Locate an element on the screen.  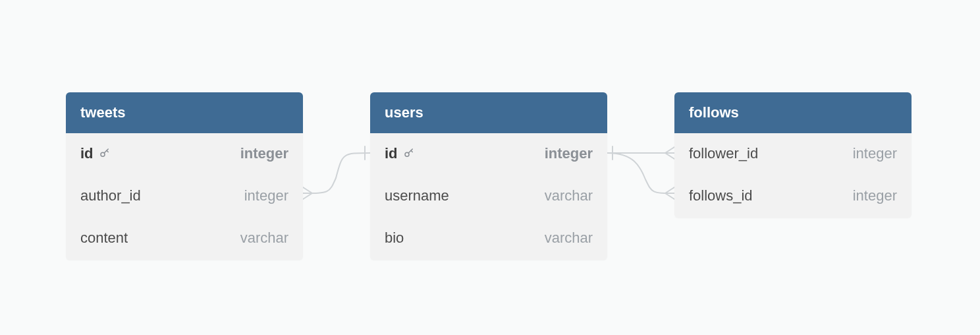
column-name: username is located at coordinates (417, 196).